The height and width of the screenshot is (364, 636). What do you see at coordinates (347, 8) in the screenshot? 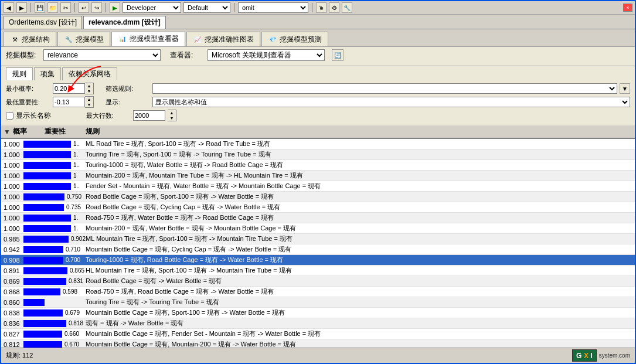
I see `toolbar-icon-10: 🔧` at bounding box center [347, 8].